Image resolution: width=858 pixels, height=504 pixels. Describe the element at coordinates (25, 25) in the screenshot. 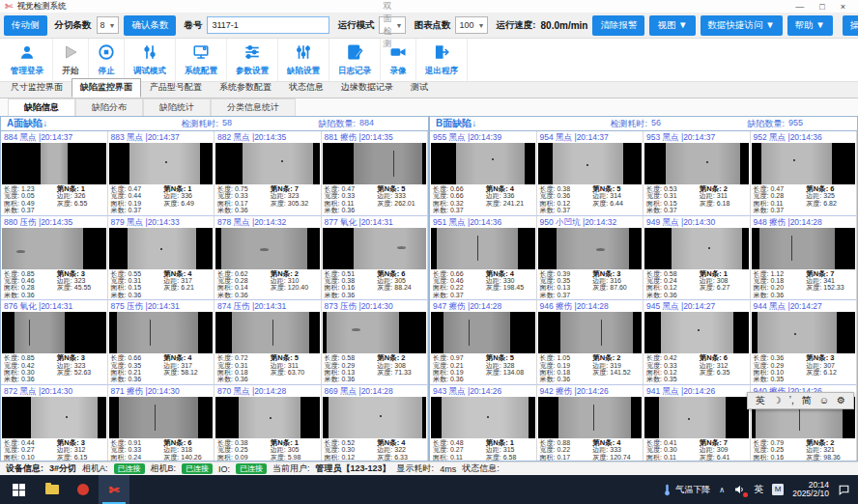

I see `drive-side-button: 传动侧` at that location.